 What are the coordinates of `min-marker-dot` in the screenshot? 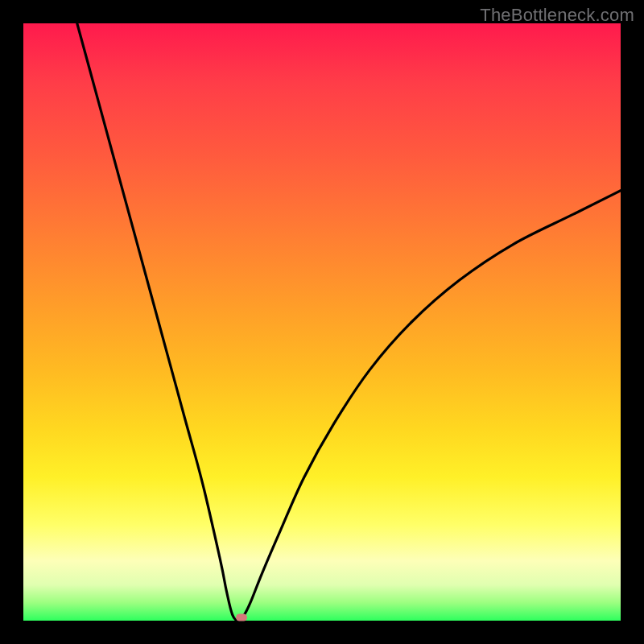 It's located at (242, 617).